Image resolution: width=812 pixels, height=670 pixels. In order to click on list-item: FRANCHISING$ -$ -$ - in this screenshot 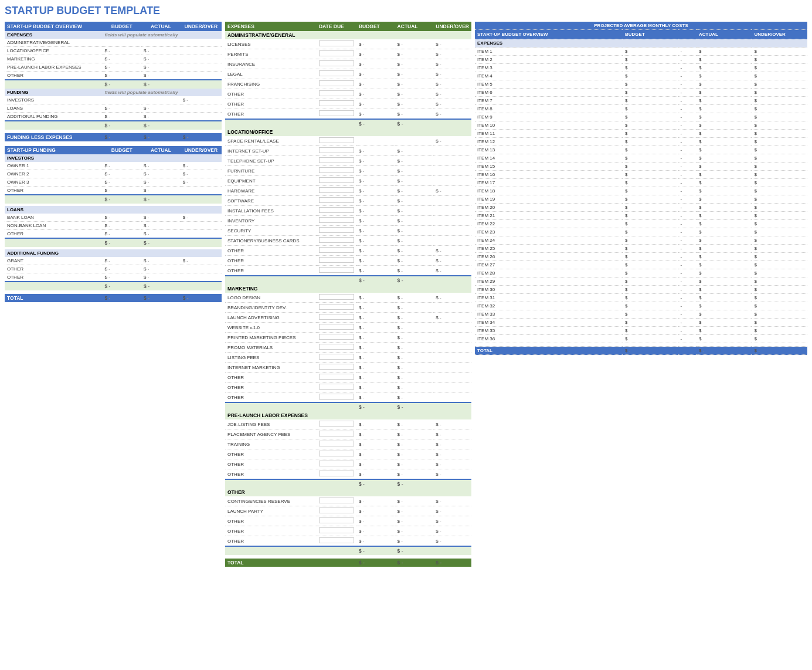, I will do `click(348, 84)`.